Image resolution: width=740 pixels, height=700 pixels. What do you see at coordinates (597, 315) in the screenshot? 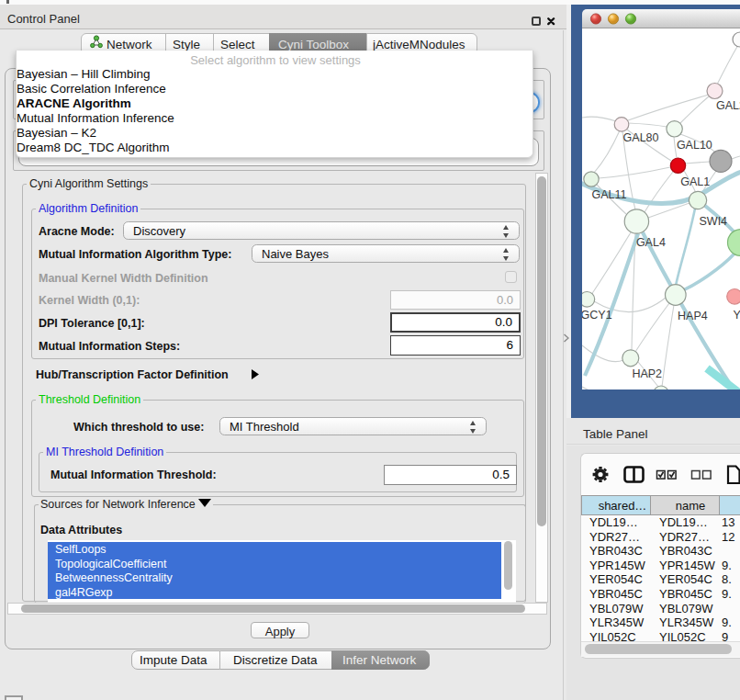
I see `svg-text: GCY1` at bounding box center [597, 315].